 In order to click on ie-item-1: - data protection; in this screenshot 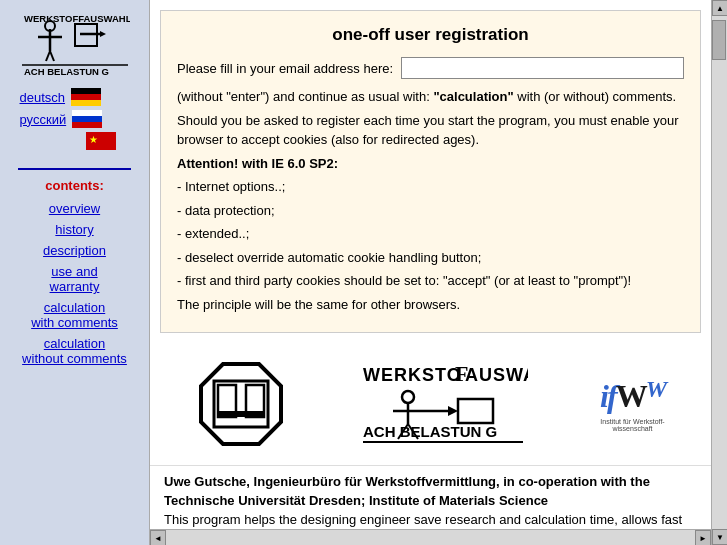, I will do `click(430, 211)`.